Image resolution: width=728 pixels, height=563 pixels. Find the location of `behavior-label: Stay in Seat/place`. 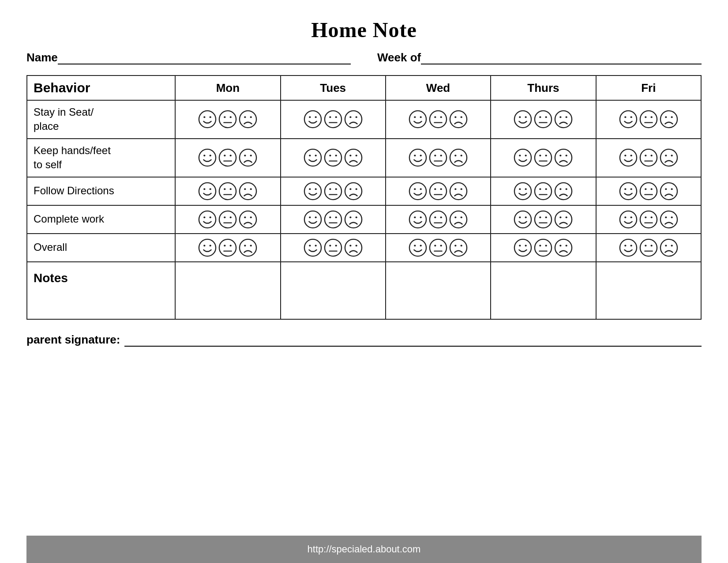

behavior-label: Stay in Seat/place is located at coordinates (101, 119).